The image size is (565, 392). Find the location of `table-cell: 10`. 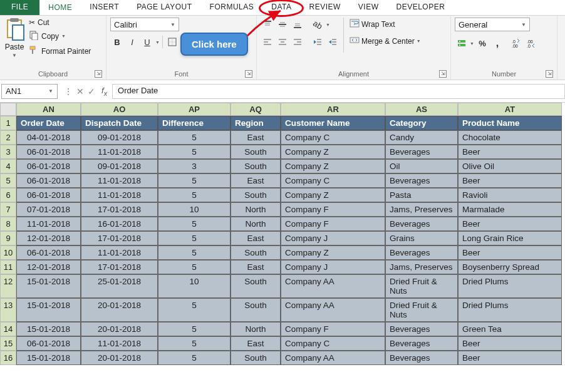

table-cell: 10 is located at coordinates (194, 209).